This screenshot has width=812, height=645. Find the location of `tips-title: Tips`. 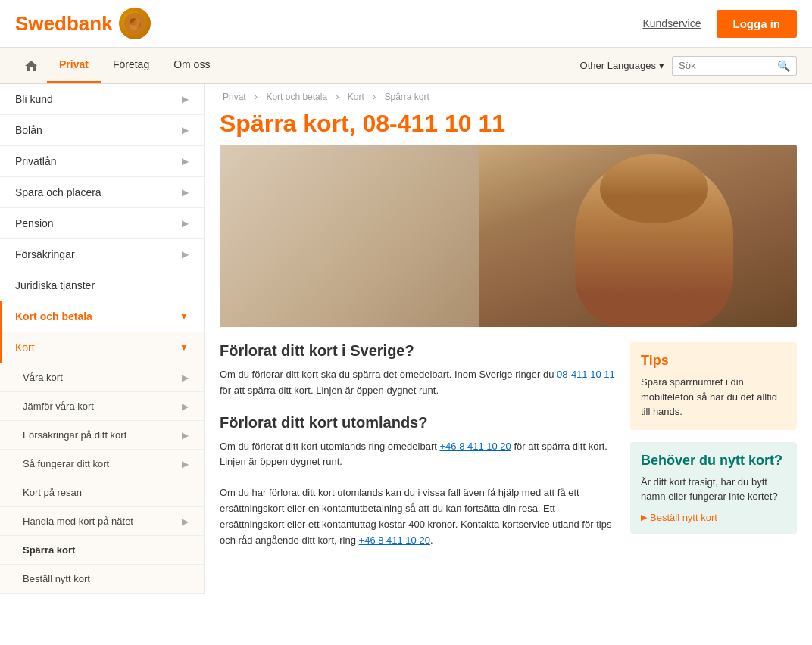

tips-title: Tips is located at coordinates (714, 360).